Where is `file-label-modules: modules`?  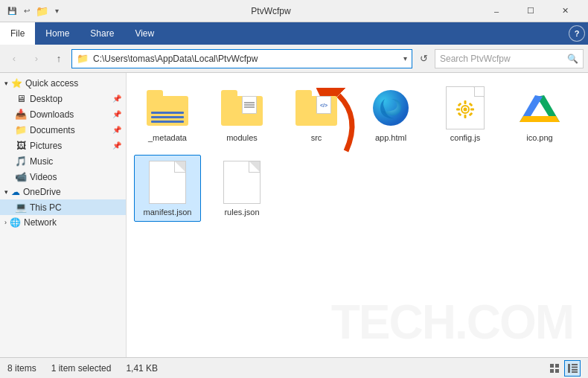
file-label-modules: modules is located at coordinates (242, 138).